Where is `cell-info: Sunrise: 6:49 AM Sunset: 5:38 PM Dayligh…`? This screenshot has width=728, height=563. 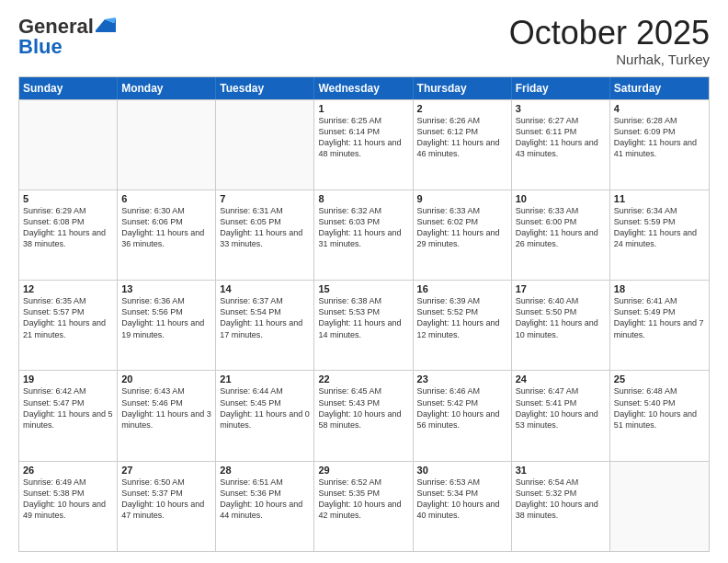 cell-info: Sunrise: 6:49 AM Sunset: 5:38 PM Dayligh… is located at coordinates (68, 499).